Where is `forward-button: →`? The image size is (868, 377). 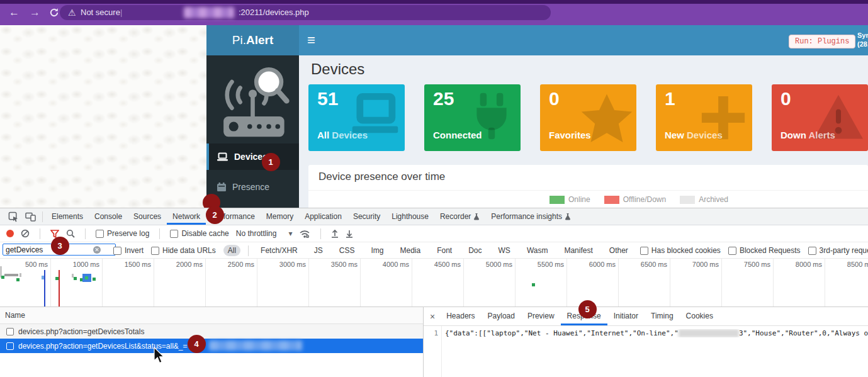
forward-button: → is located at coordinates (35, 13).